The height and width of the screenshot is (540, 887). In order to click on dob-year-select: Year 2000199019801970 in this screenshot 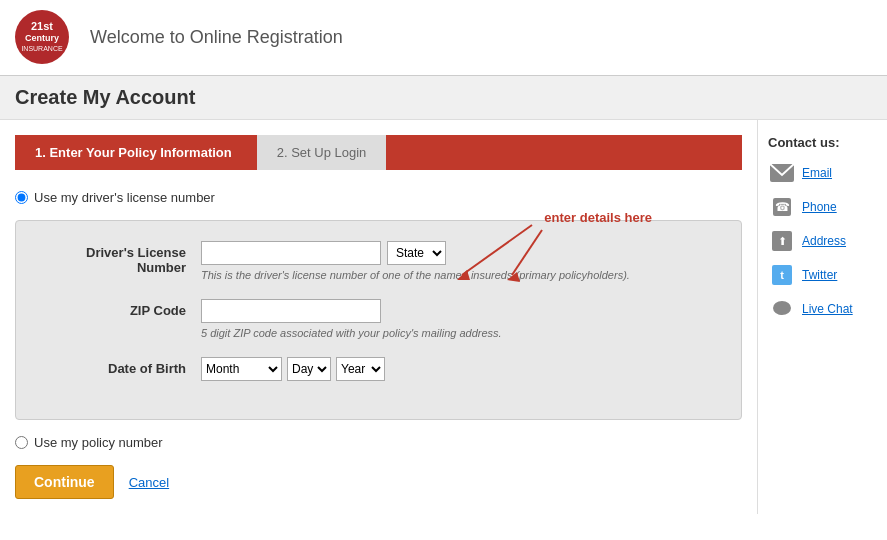, I will do `click(360, 369)`.